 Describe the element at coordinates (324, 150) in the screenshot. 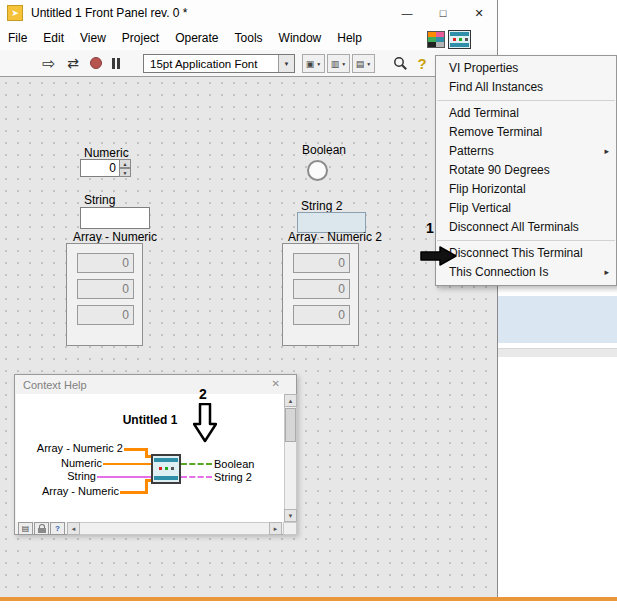

I see `boolean-label: Boolean` at that location.